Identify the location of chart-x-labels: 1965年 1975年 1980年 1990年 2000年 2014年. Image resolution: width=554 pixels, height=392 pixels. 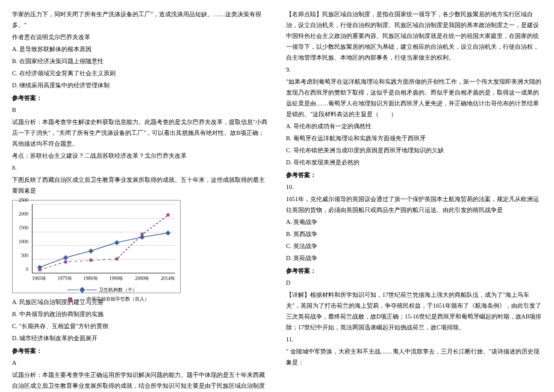
(104, 279).